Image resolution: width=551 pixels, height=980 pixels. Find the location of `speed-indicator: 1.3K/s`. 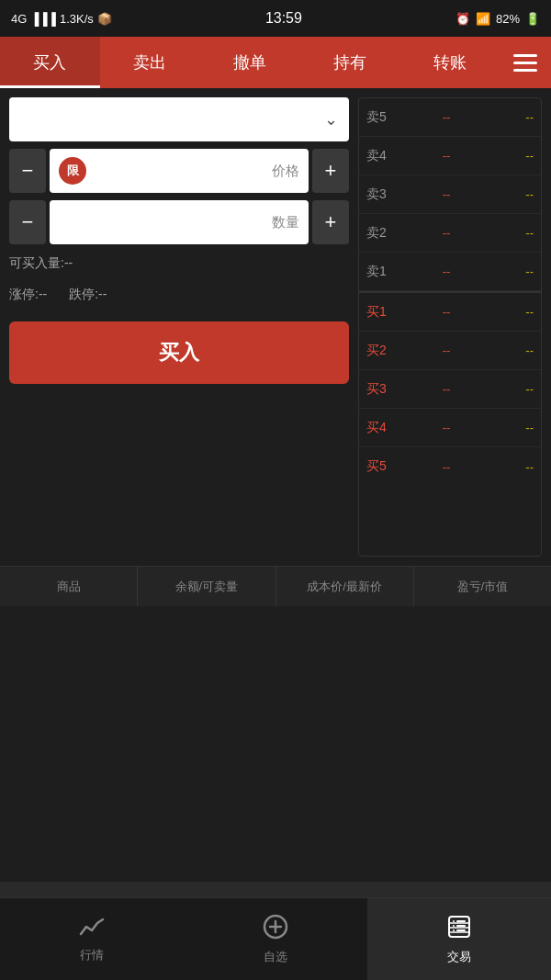

speed-indicator: 1.3K/s is located at coordinates (77, 18).